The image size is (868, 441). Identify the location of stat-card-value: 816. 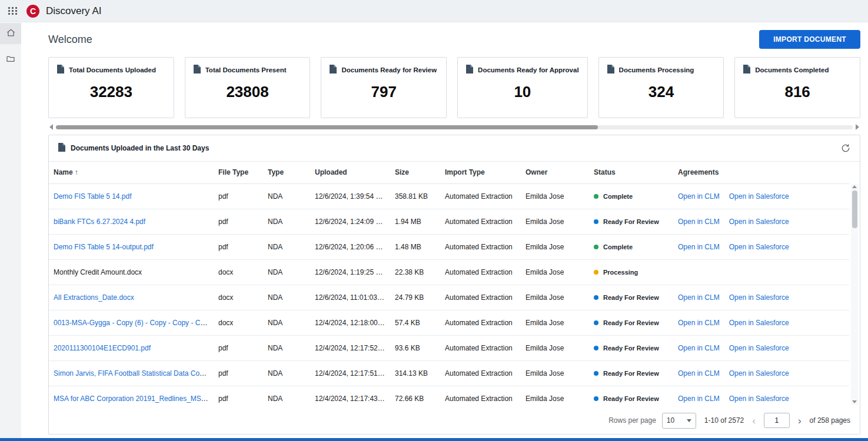
(797, 92).